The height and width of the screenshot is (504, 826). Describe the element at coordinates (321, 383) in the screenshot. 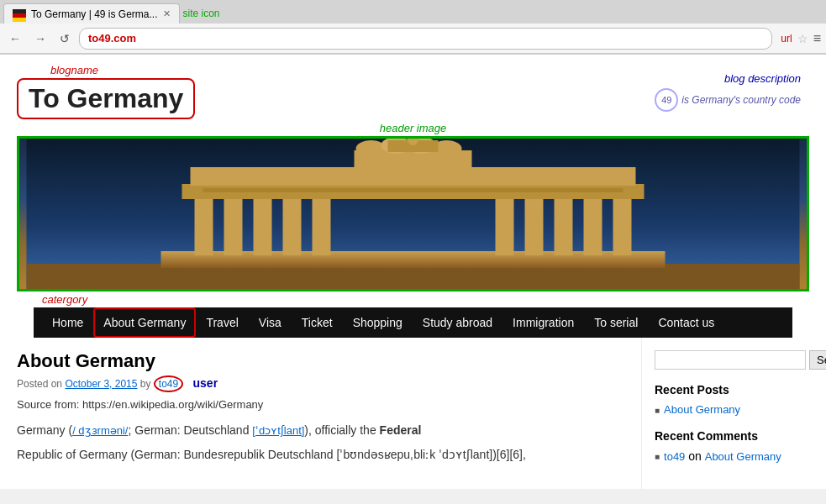

I see `post-meta: Posted on October 3, 2015 by to49 user` at that location.